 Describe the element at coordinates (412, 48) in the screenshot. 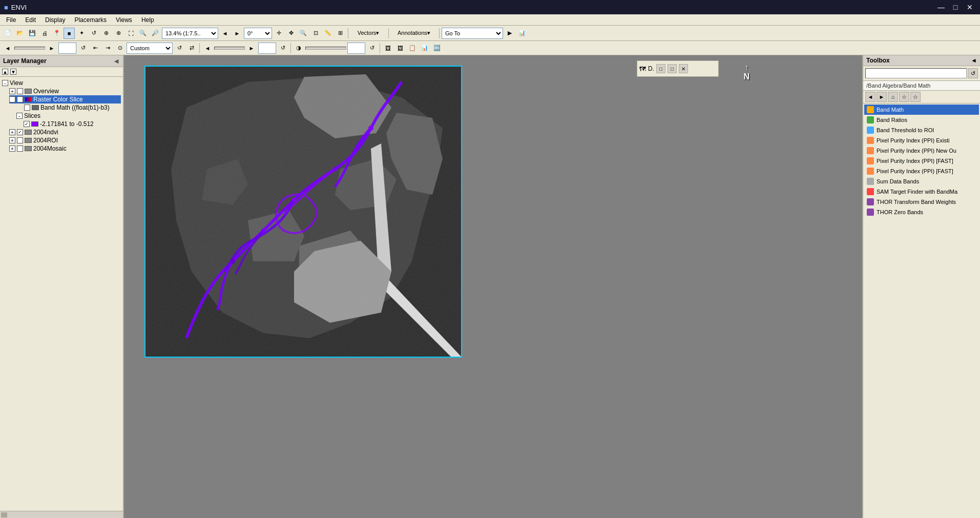

I see `t2-btn16: 📋` at that location.